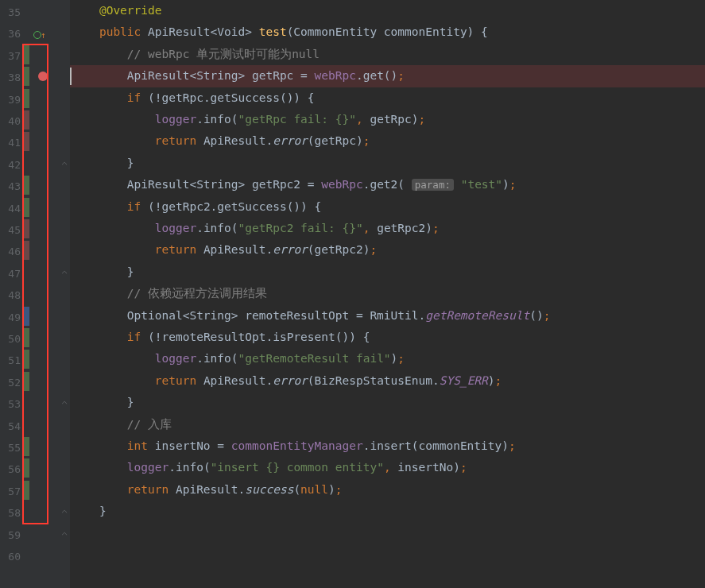 The height and width of the screenshot is (588, 705). What do you see at coordinates (464, 381) in the screenshot?
I see `token: SYS_ERR` at bounding box center [464, 381].